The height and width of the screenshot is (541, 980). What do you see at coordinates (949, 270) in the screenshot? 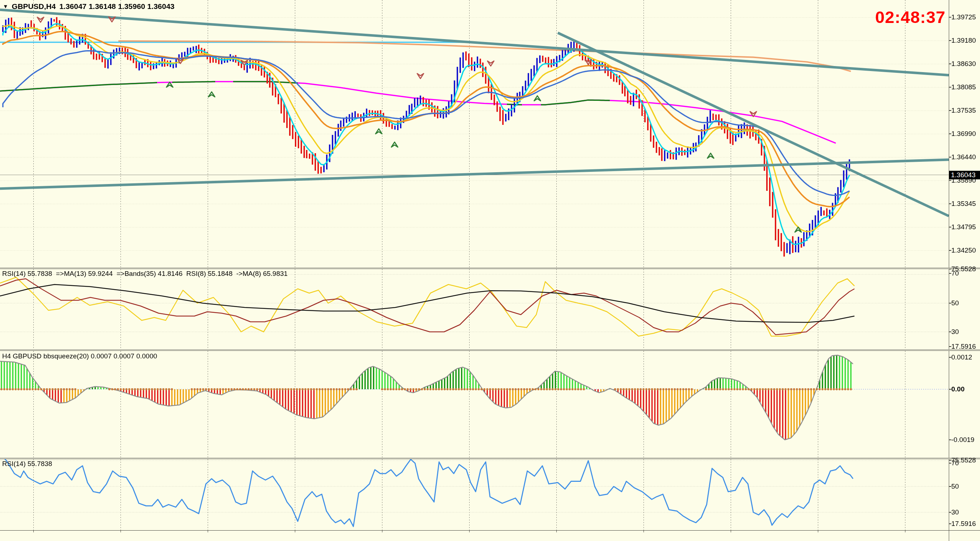
I see `price-axis-separator` at bounding box center [949, 270].